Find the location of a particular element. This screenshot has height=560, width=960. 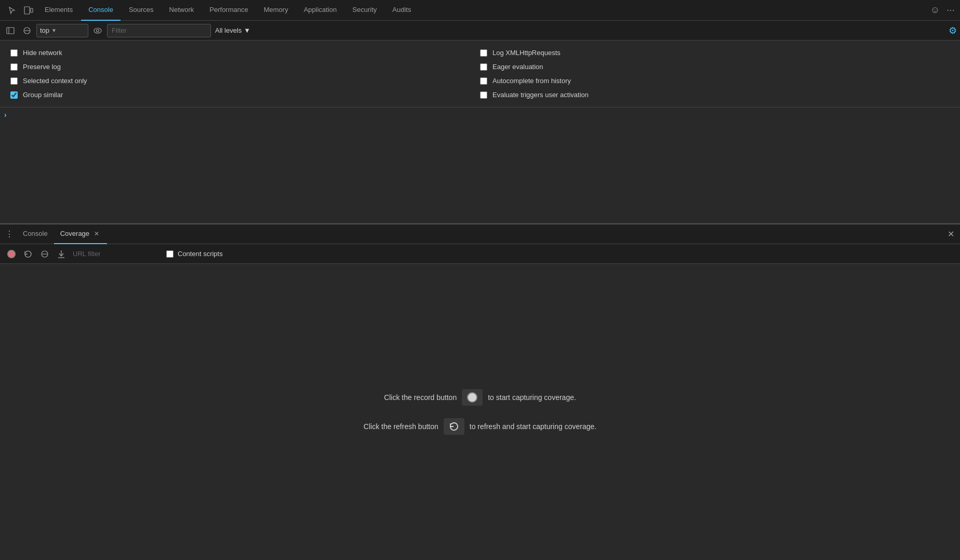

log-levels-dropdown: All levels ▼ is located at coordinates (233, 30).